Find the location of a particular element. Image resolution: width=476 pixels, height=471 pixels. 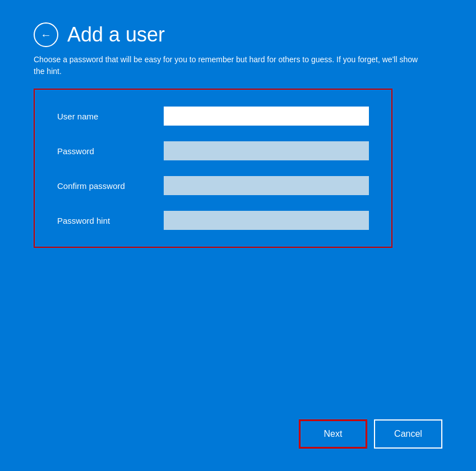

subtitle-text: Choose a password that will be easy for … is located at coordinates (230, 66).